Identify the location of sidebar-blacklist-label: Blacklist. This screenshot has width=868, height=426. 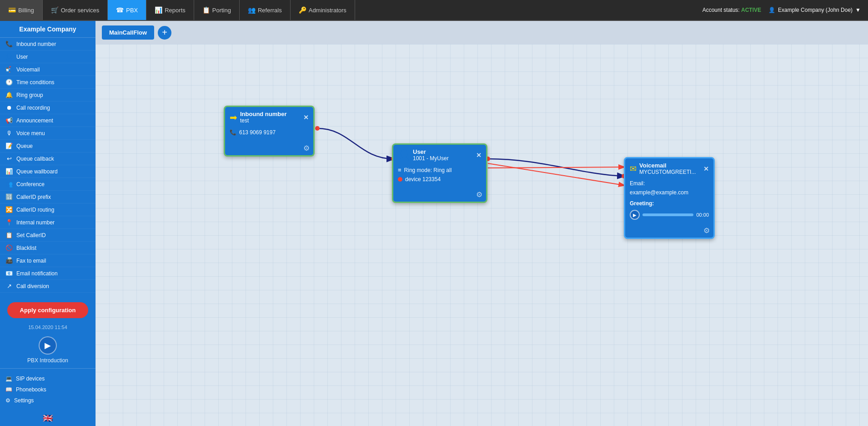
(26, 248).